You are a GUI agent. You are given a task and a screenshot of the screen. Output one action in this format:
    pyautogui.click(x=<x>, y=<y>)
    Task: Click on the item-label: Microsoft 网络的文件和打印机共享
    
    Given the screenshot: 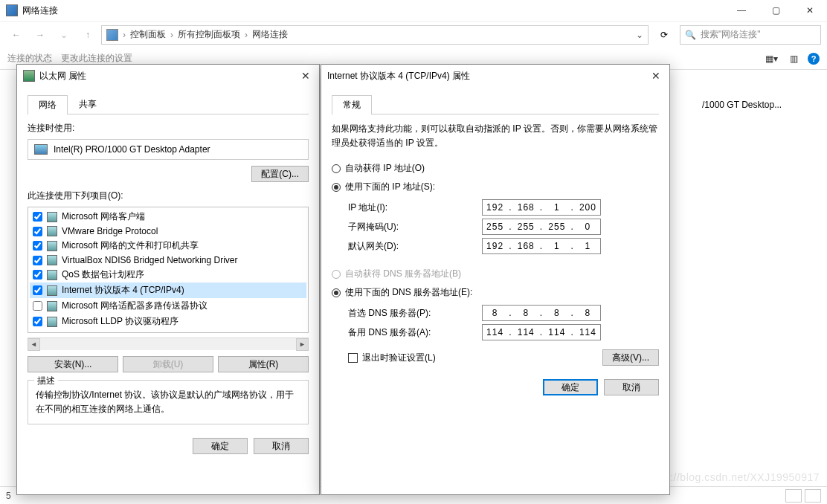 What is the action you would take?
    pyautogui.click(x=130, y=245)
    